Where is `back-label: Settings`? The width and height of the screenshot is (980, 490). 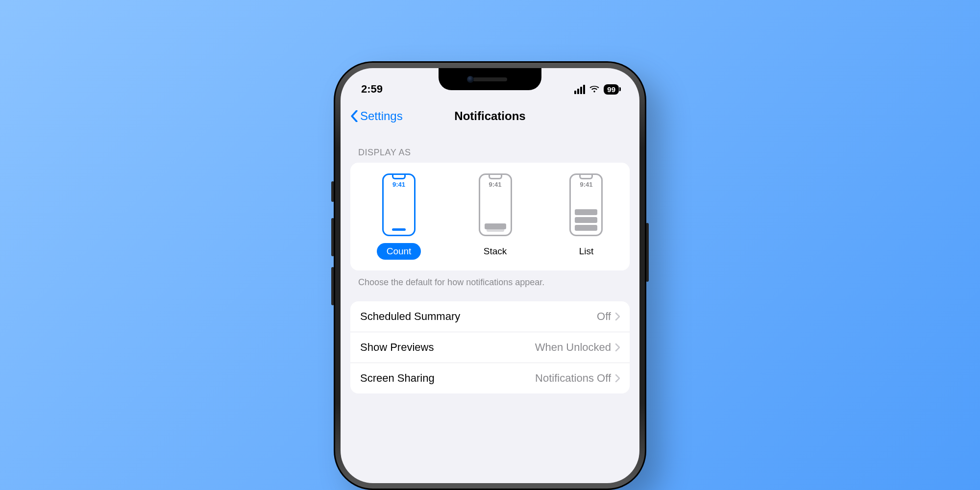 back-label: Settings is located at coordinates (381, 116).